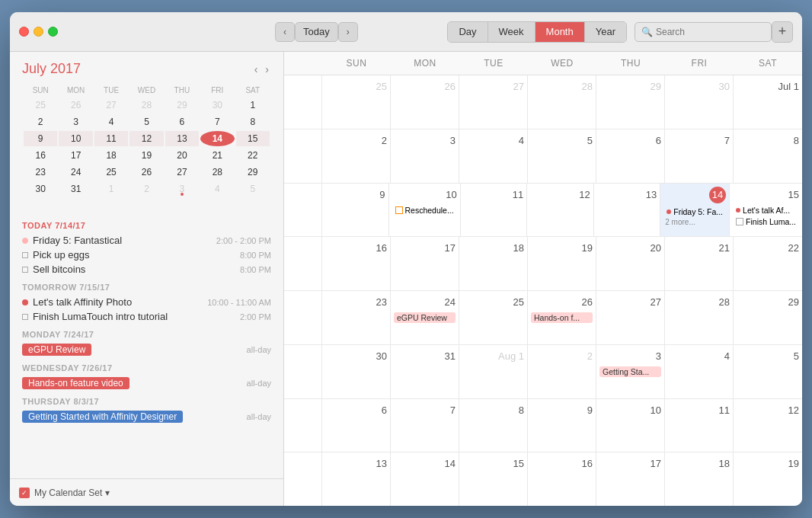 The width and height of the screenshot is (812, 518). What do you see at coordinates (425, 210) in the screenshot?
I see `cal-event: Reschedule...` at bounding box center [425, 210].